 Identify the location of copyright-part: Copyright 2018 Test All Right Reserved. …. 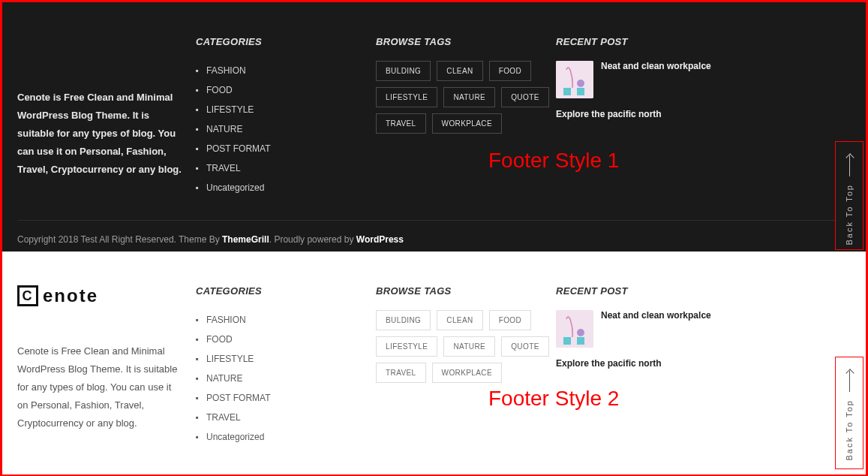
(120, 240).